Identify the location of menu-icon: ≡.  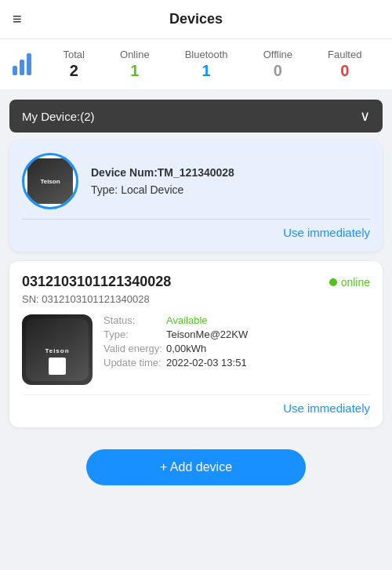
(17, 19).